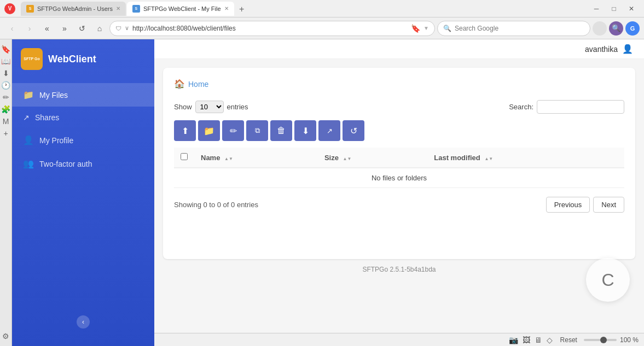 Image resolution: width=644 pixels, height=346 pixels. Describe the element at coordinates (54, 95) in the screenshot. I see `sidebar-item-label-my-files: My Files` at that location.